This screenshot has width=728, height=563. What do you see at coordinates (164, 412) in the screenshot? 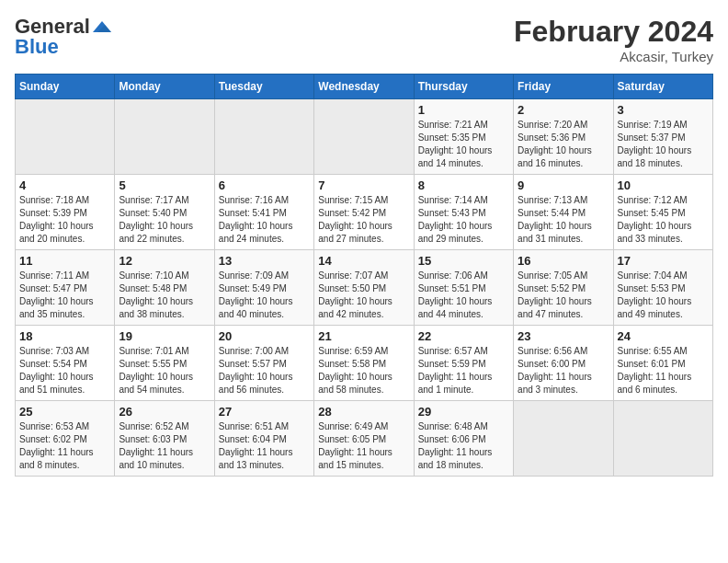
I see `day-number: 26` at bounding box center [164, 412].